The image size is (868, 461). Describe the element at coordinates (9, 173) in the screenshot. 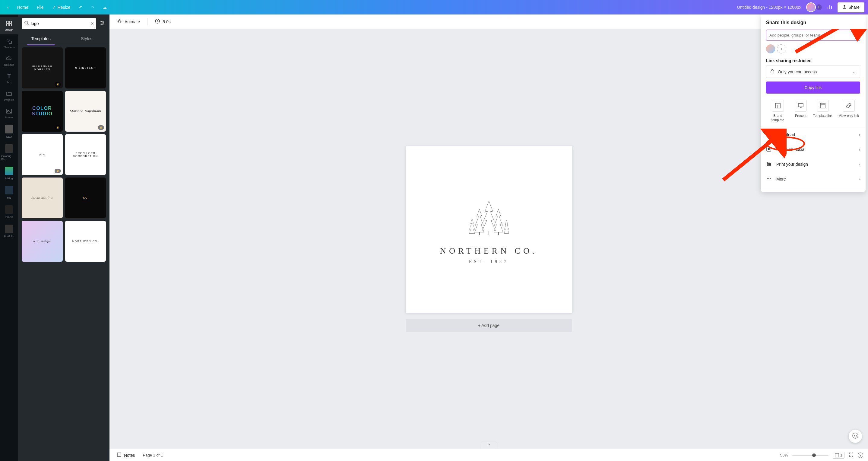

I see `nav-hiking: Hiking` at that location.